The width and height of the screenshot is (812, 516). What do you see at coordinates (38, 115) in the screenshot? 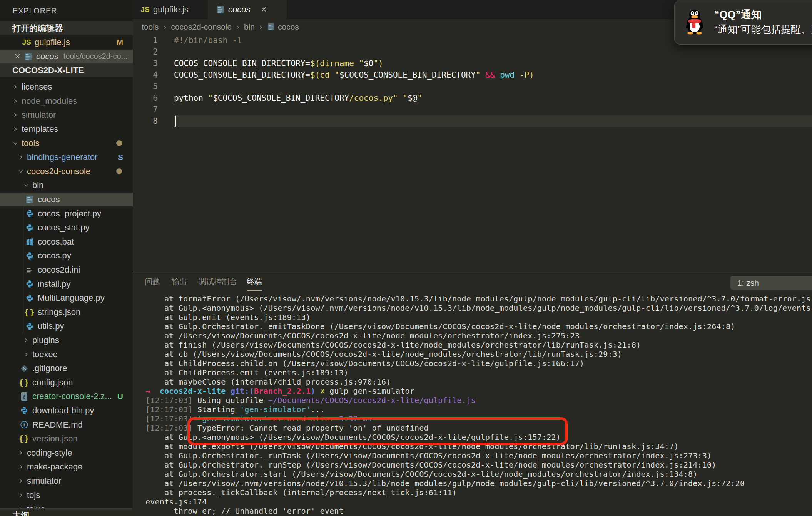
I see `tree-item-label: simulator` at bounding box center [38, 115].